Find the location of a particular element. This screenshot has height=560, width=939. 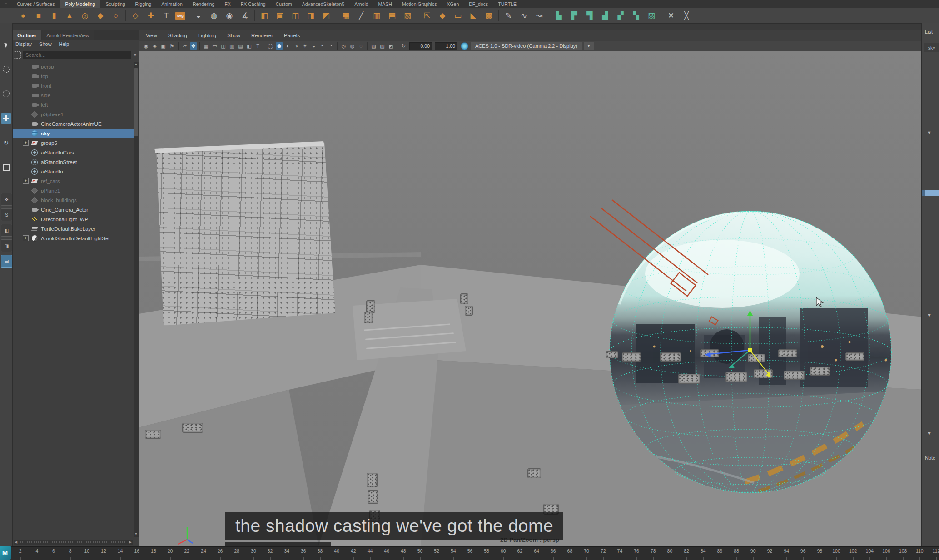

frame-label-52: 52 is located at coordinates (437, 551).